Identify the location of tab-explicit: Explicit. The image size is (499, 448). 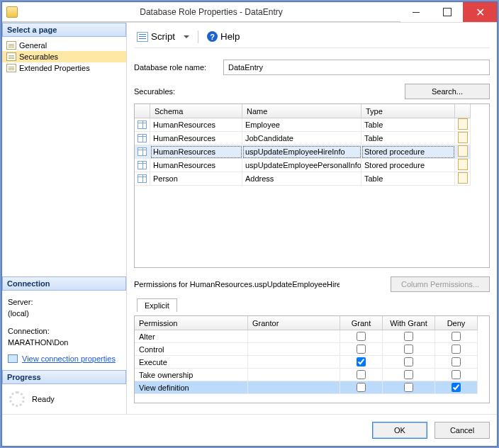
(157, 305).